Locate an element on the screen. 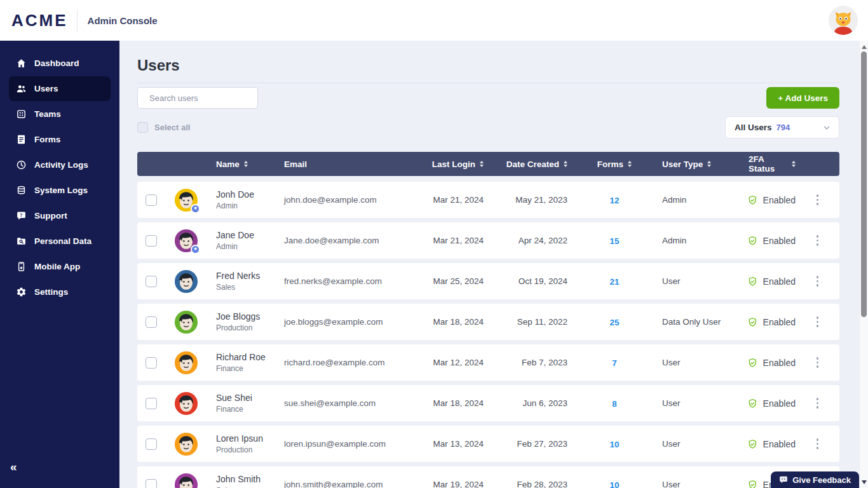 The image size is (868, 488). cell-name: Richard RoeFinance is located at coordinates (244, 362).